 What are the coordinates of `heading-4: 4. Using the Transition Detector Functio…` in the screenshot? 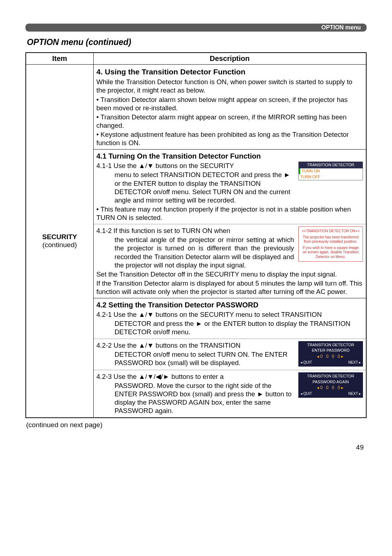 It's located at (230, 72).